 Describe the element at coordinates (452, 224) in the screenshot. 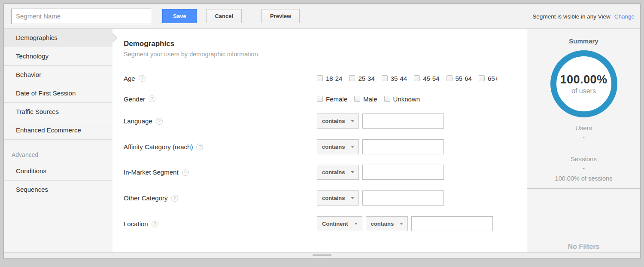

I see `location-value-input` at that location.